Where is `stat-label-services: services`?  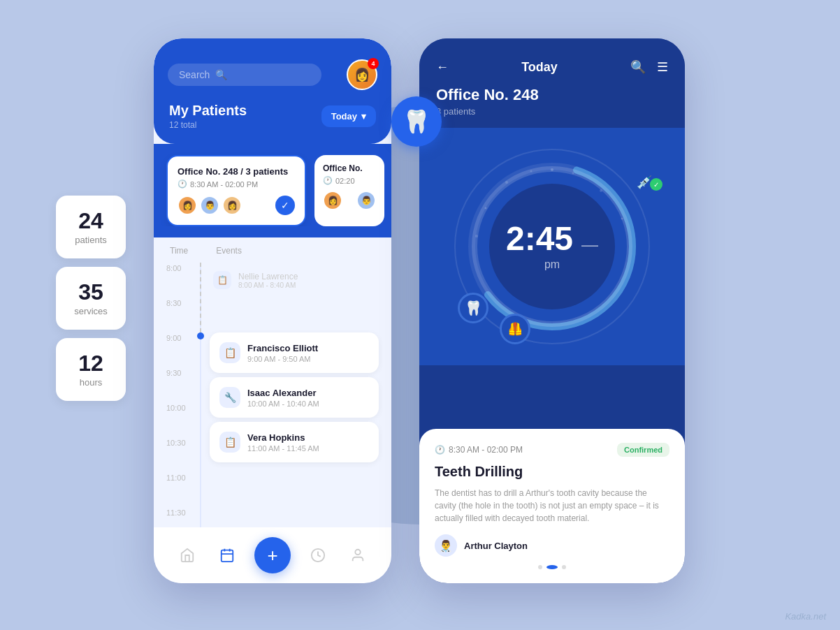
stat-label-services: services is located at coordinates (91, 312).